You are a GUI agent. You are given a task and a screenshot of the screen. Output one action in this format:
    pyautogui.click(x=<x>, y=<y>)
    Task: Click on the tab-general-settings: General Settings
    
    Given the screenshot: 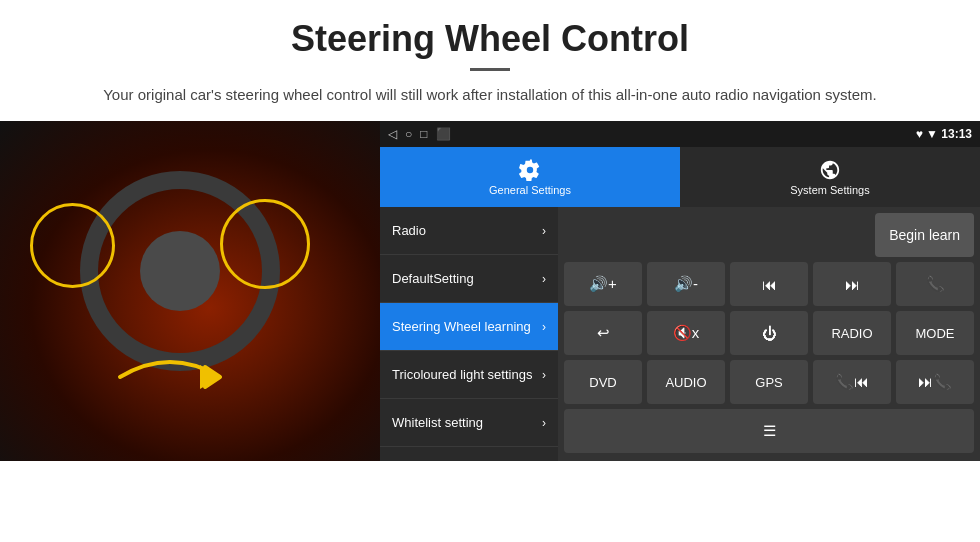 What is the action you would take?
    pyautogui.click(x=530, y=177)
    